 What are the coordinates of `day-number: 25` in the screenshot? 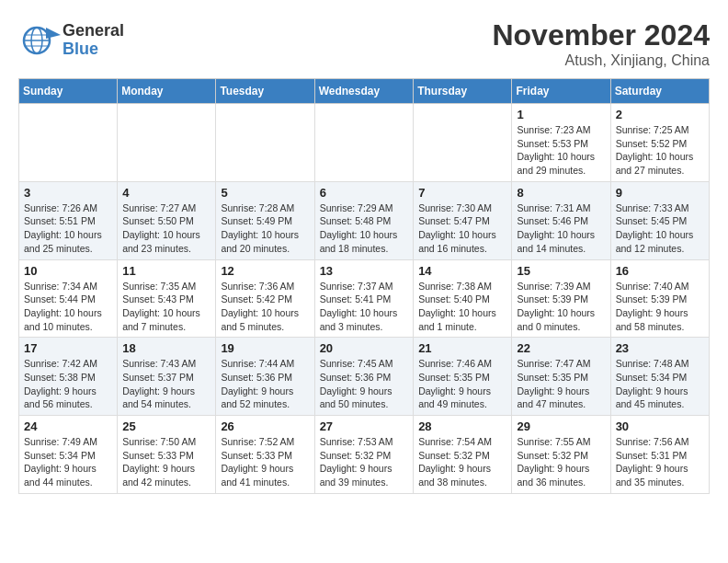 It's located at (166, 427).